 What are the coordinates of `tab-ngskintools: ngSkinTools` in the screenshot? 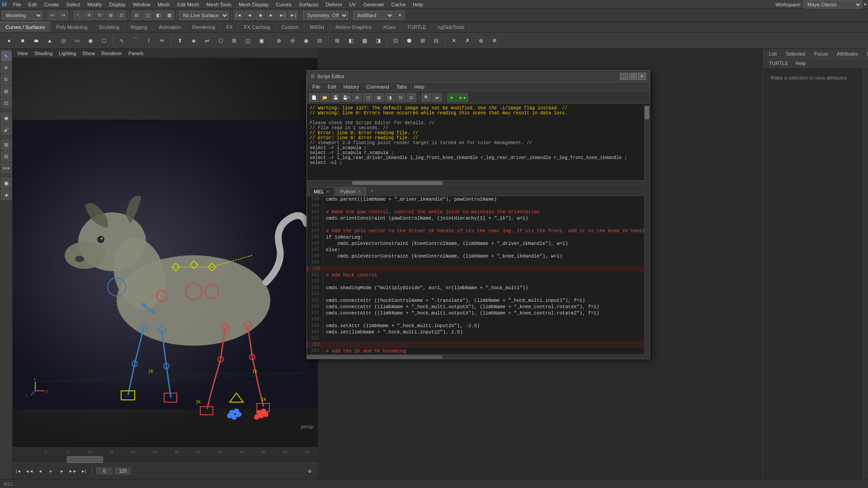 It's located at (451, 27).